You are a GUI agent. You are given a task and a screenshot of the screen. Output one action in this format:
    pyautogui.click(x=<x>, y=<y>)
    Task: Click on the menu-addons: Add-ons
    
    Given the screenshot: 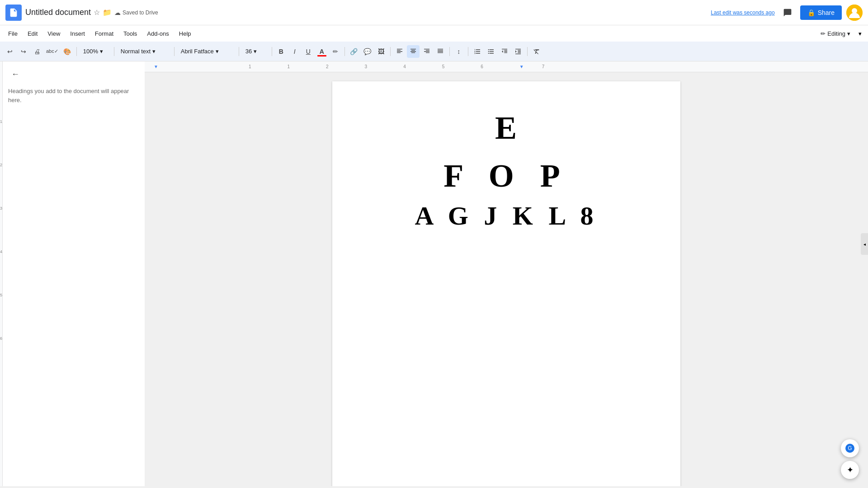 What is the action you would take?
    pyautogui.click(x=158, y=33)
    